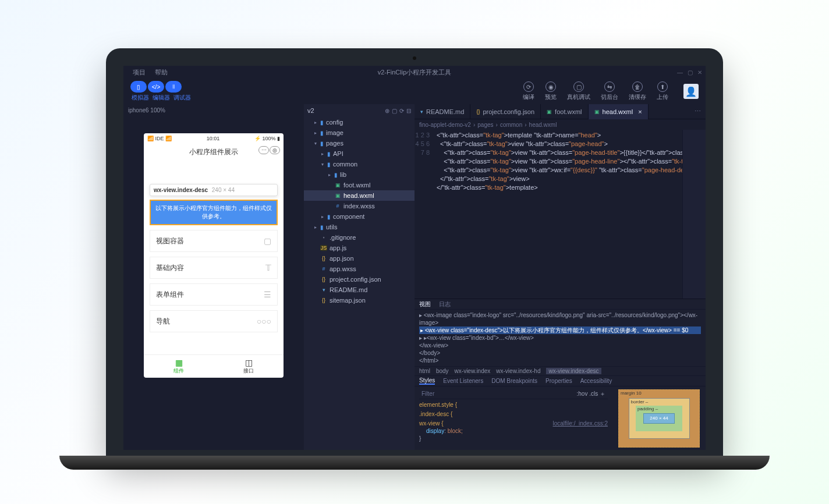  I want to click on tab-overflow-icon: ⋯, so click(697, 112).